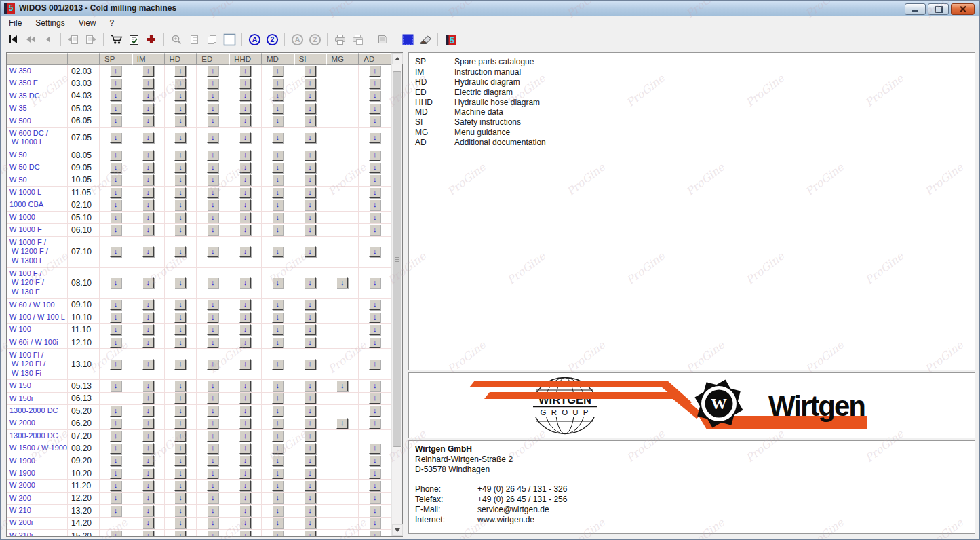 The width and height of the screenshot is (980, 540). I want to click on notes-button, so click(383, 39).